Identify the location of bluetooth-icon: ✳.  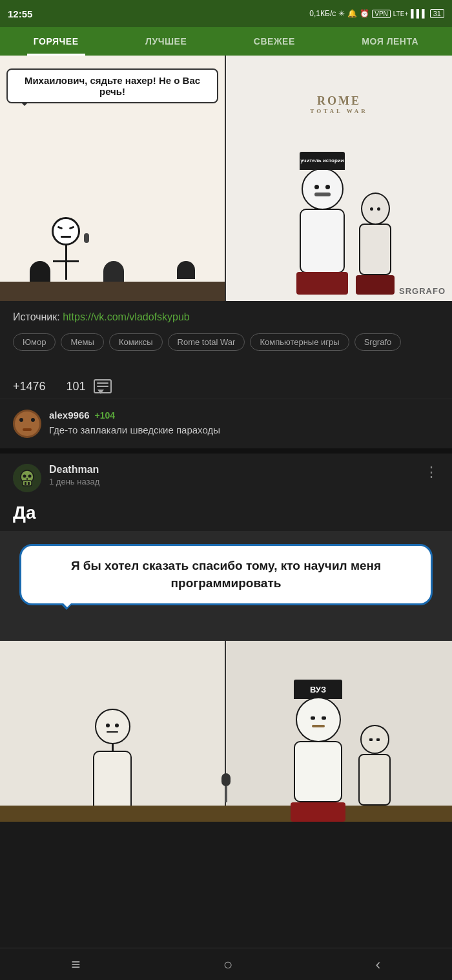
(342, 14).